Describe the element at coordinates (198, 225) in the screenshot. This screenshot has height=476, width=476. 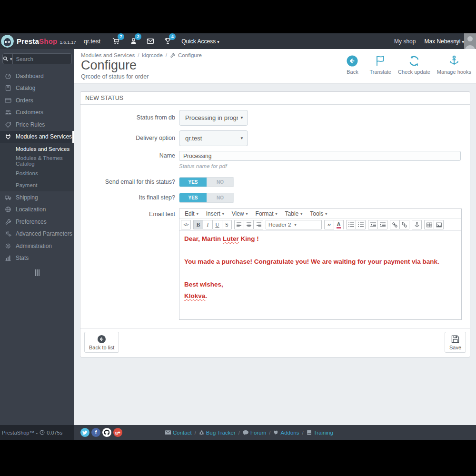
I see `bold-button: B` at that location.